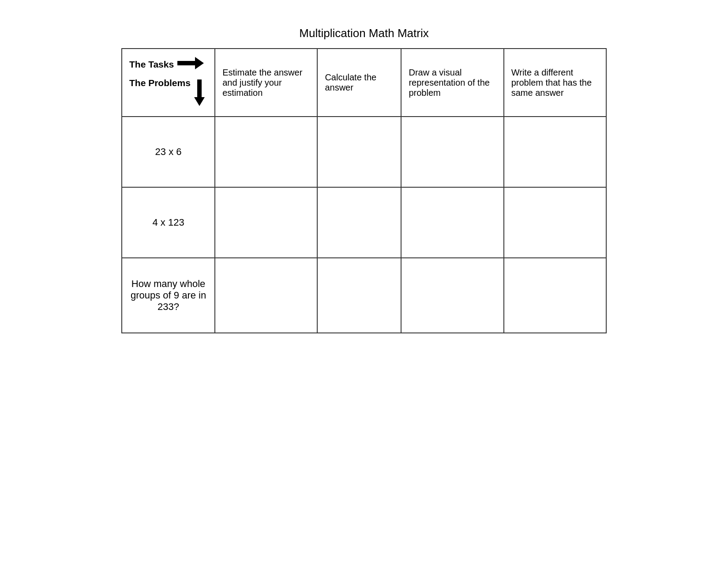 The image size is (728, 563). I want to click on col-visual-header: Draw a visual representation of the prob…, so click(452, 83).